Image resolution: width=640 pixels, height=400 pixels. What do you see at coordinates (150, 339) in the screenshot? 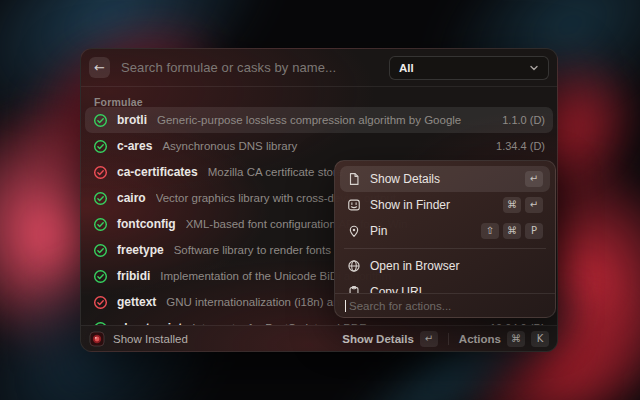
I see `show-installed-label: Show Installed` at bounding box center [150, 339].